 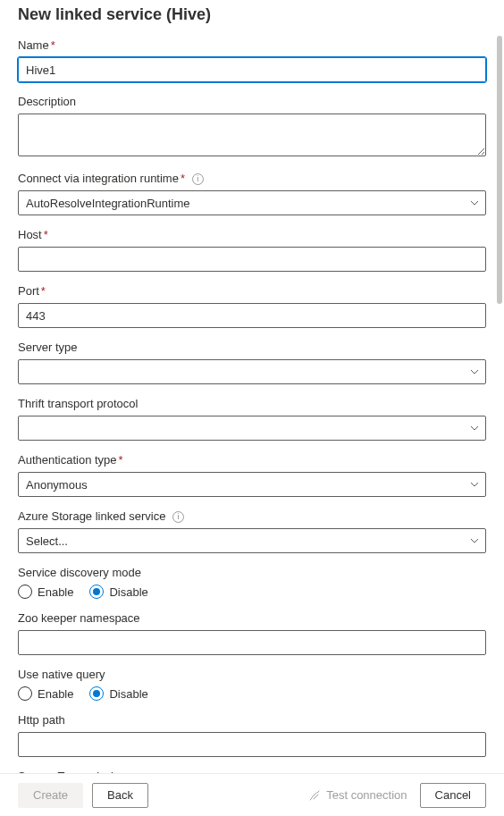 I want to click on httppath-label: Http path, so click(x=252, y=720).